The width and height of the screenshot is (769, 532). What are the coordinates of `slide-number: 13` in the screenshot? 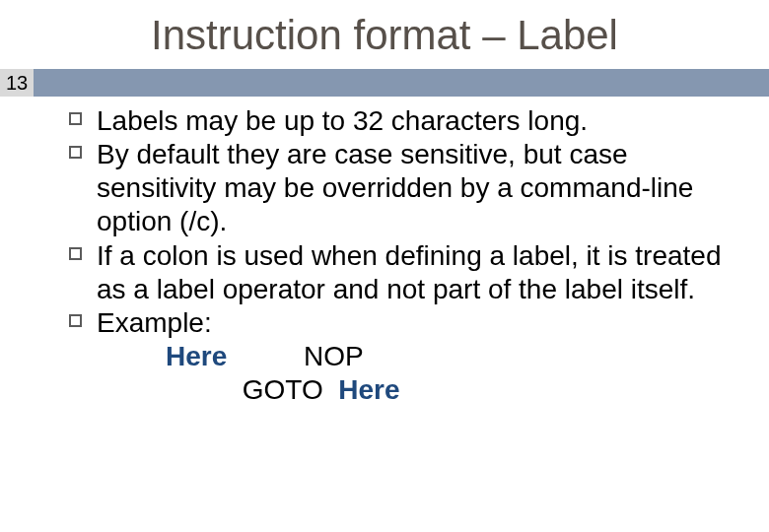 It's located at (17, 83).